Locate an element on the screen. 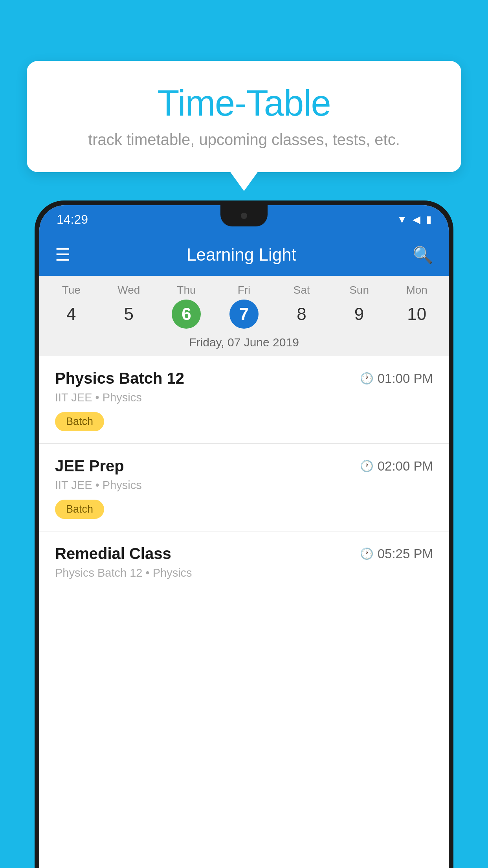 The height and width of the screenshot is (868, 488). item-1-title: Physics Batch 12 is located at coordinates (119, 378).